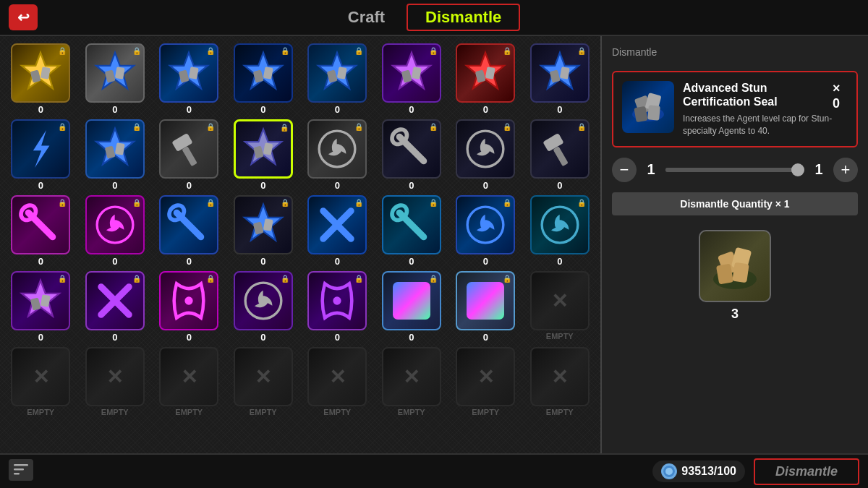  What do you see at coordinates (807, 471) in the screenshot?
I see `dismantle-bottom-button: Dismantle` at bounding box center [807, 471].